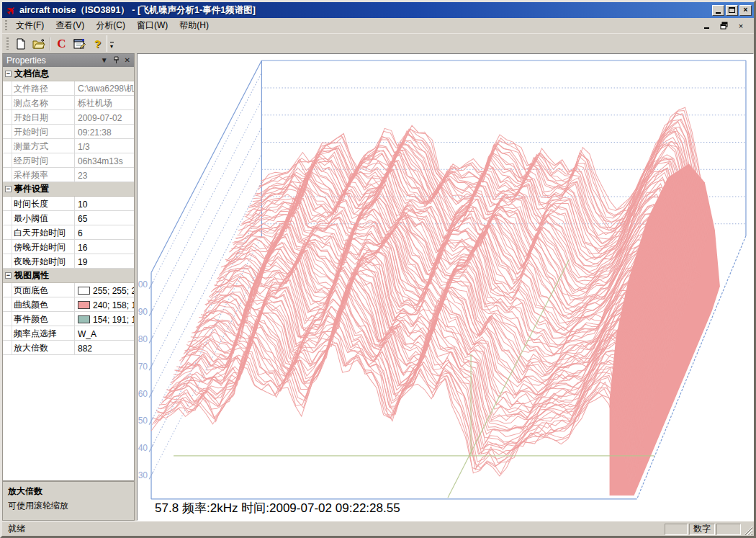  What do you see at coordinates (82, 262) in the screenshot?
I see `property-value-text: 19` at bounding box center [82, 262].